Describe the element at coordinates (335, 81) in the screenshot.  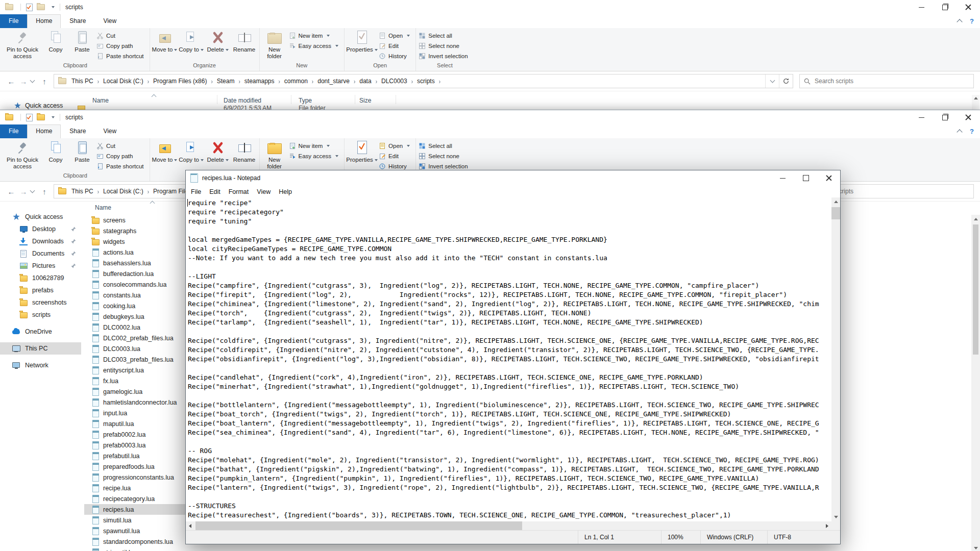
I see `breadcrumb-segment: dont_starve›` at that location.